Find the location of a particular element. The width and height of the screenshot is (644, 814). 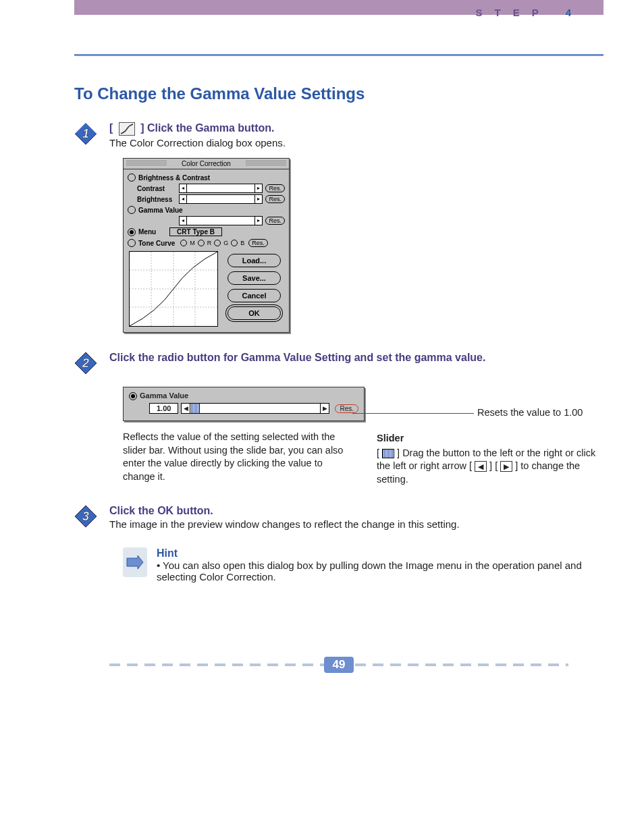

step1-subtext: The Color Correction dialog box opens. is located at coordinates (356, 143).